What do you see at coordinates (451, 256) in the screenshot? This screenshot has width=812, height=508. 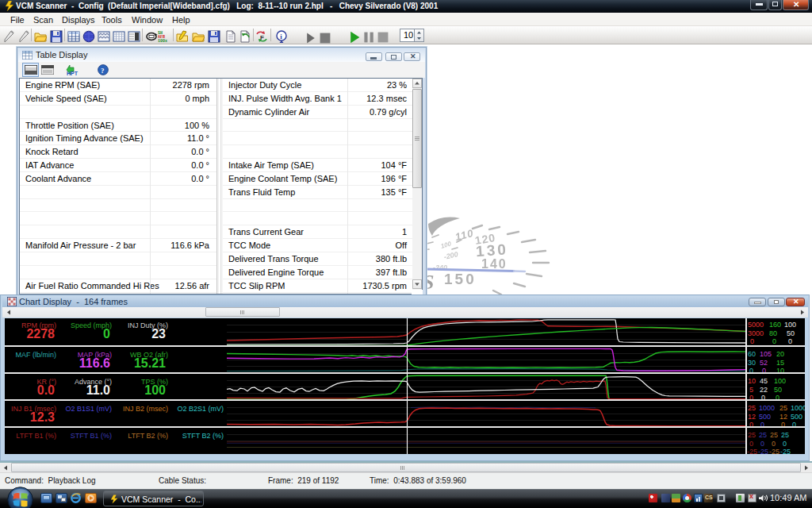 I see `svg-text: -200` at bounding box center [451, 256].